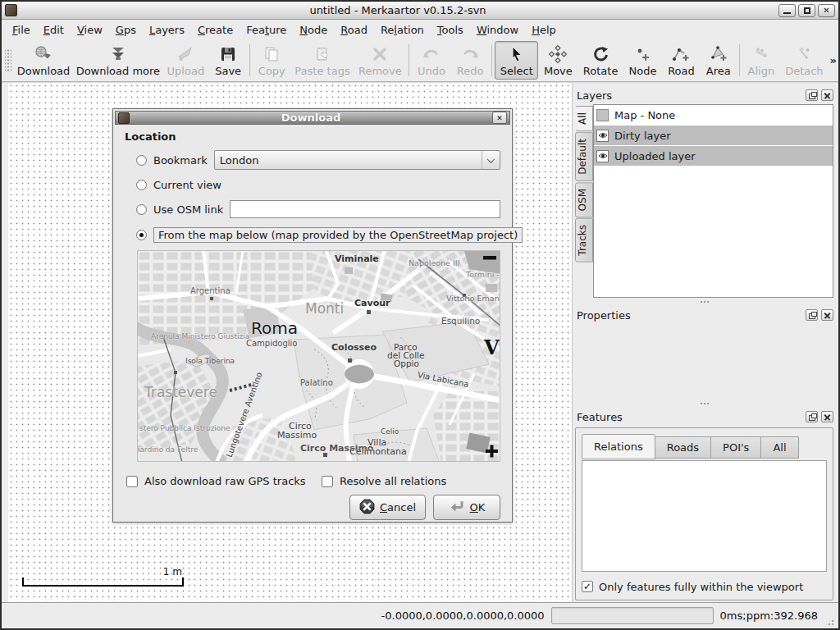 Image resolution: width=840 pixels, height=630 pixels. What do you see at coordinates (167, 30) in the screenshot?
I see `menu-layers: Layers` at bounding box center [167, 30].